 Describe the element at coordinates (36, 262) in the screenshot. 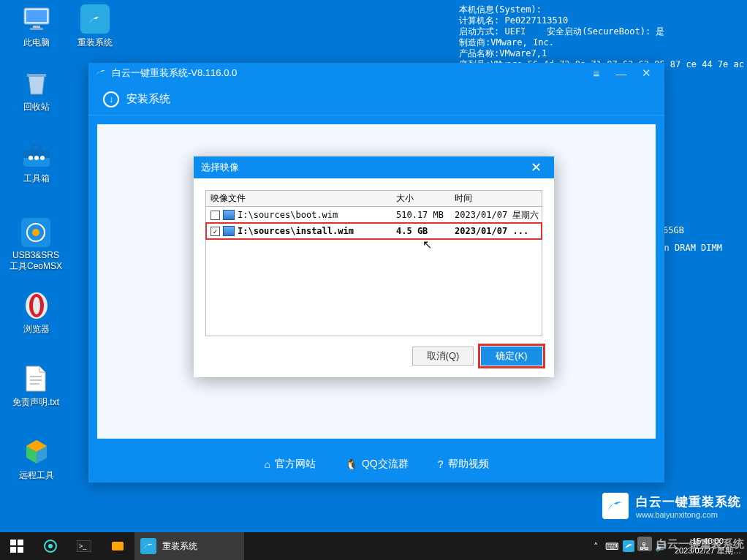

I see `desktop-icon-label: USB3&SRS 工具CeoMSX` at that location.